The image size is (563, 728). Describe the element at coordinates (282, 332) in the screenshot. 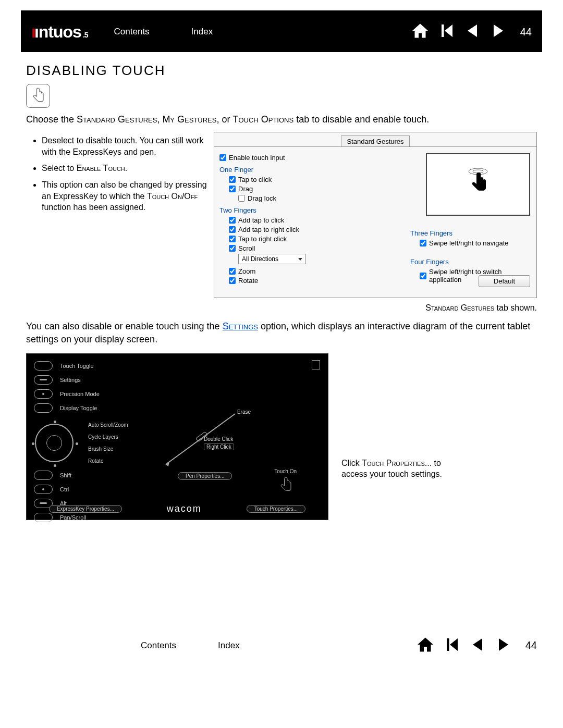

I see `mid-paragraph: You can also disable or enable touch usi…` at that location.